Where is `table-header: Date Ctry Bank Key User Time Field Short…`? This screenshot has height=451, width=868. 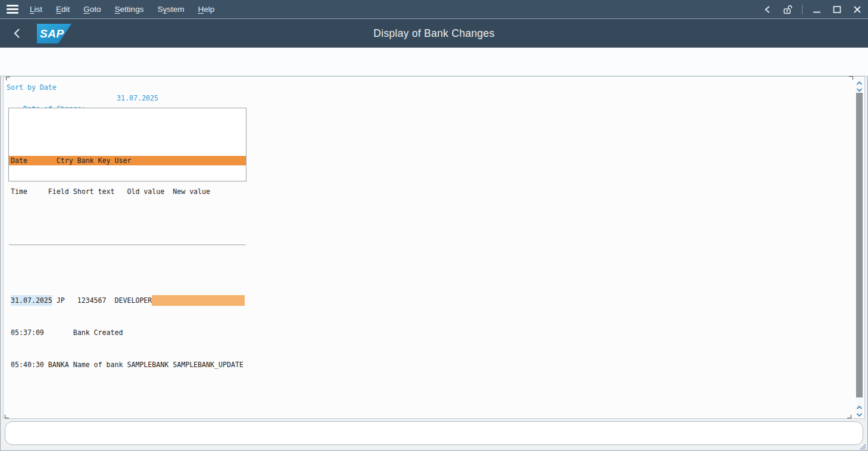 table-header: Date Ctry Bank Key User Time Field Short… is located at coordinates (127, 174).